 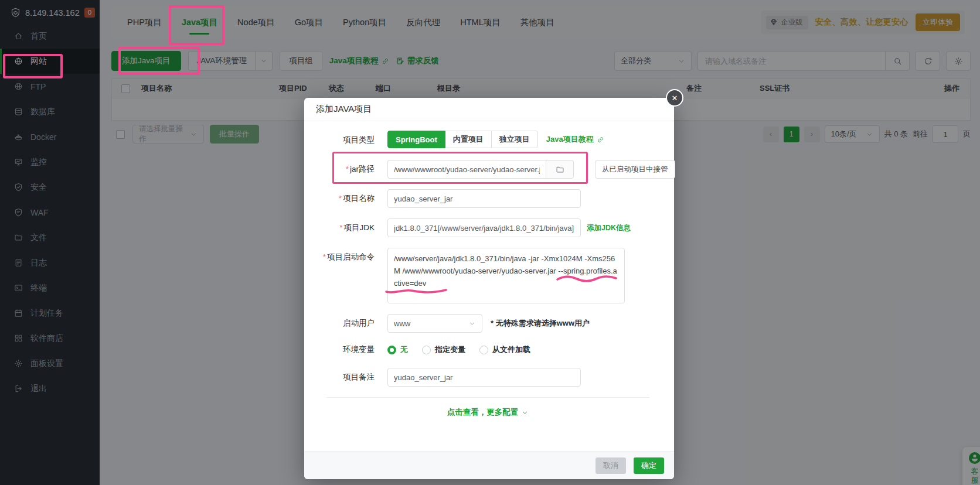 I want to click on type-option-builtin: 内置项目, so click(x=468, y=139).